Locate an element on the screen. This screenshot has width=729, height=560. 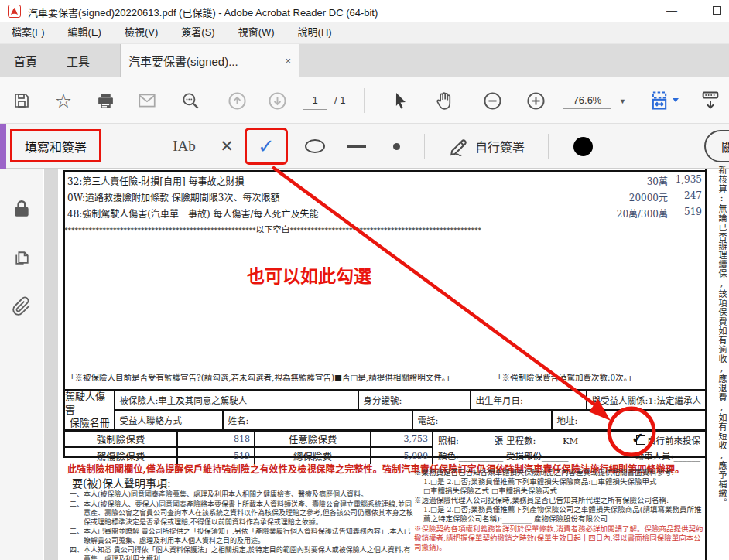
star-icon: ☆ is located at coordinates (63, 101).